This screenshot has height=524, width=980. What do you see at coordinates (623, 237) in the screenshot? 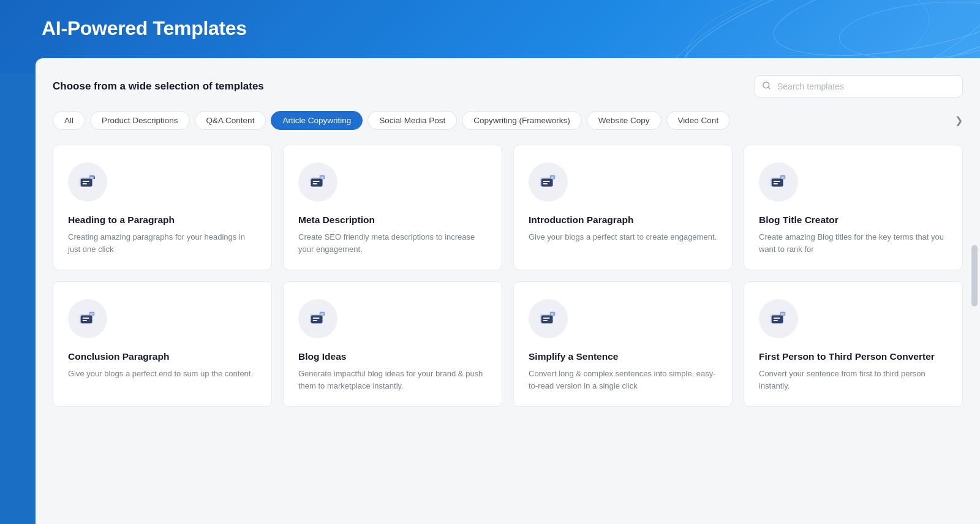
I see `card-desc: Give your blogs a perfect start to creat…` at bounding box center [623, 237].